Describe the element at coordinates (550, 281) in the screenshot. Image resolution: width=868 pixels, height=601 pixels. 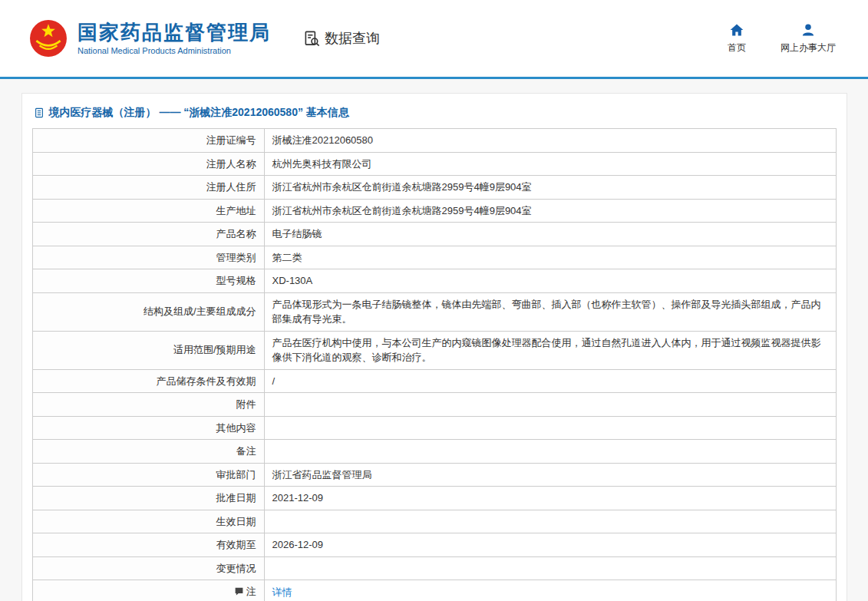
I see `field-value: XD-130A` at that location.